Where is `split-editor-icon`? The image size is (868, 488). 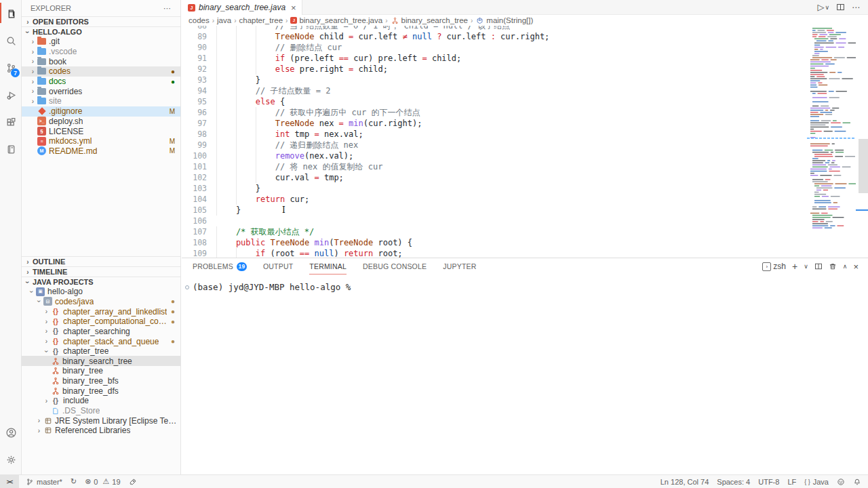 split-editor-icon is located at coordinates (841, 7).